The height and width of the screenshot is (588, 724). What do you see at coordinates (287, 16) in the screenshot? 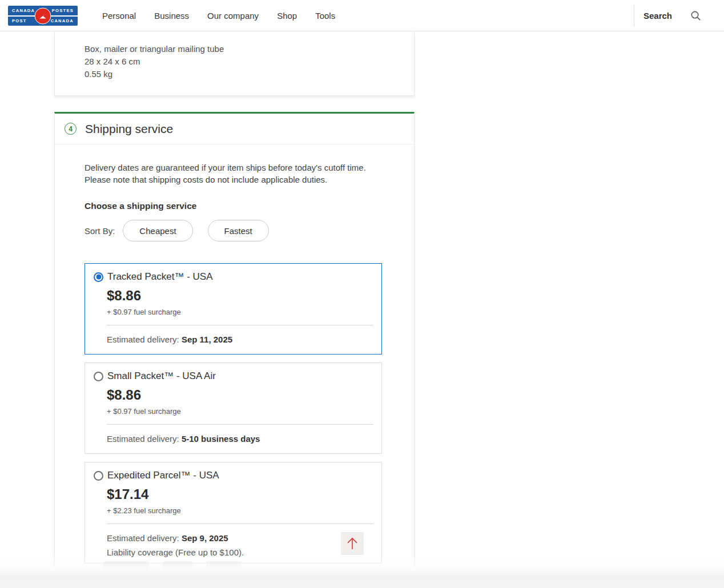
I see `nav-shop: Shop` at bounding box center [287, 16].